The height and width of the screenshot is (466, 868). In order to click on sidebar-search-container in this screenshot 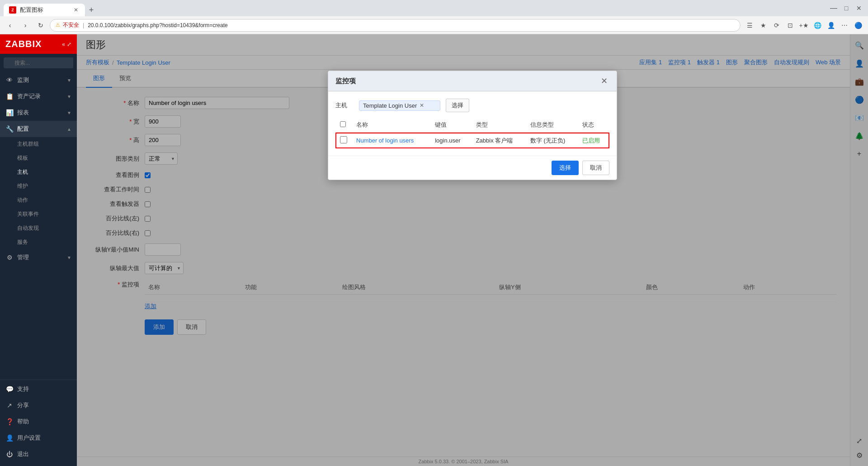, I will do `click(38, 63)`.